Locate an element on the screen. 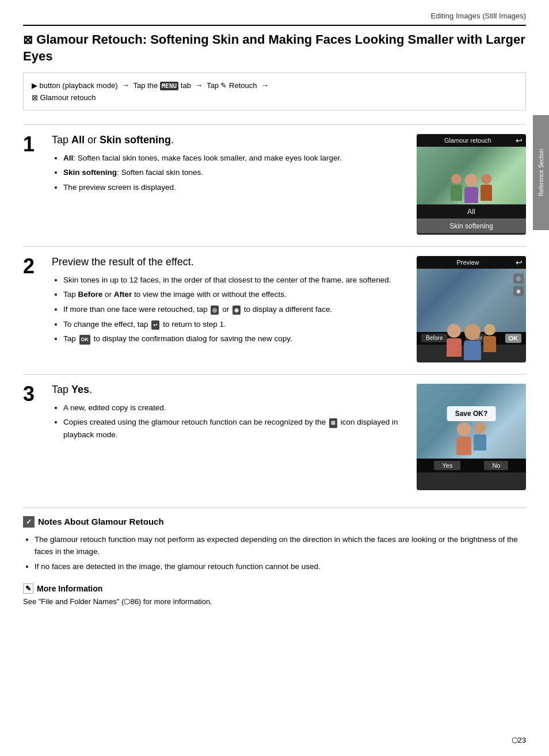 This screenshot has width=549, height=756. step-2-title: Preview the result of the effect. is located at coordinates (228, 262).